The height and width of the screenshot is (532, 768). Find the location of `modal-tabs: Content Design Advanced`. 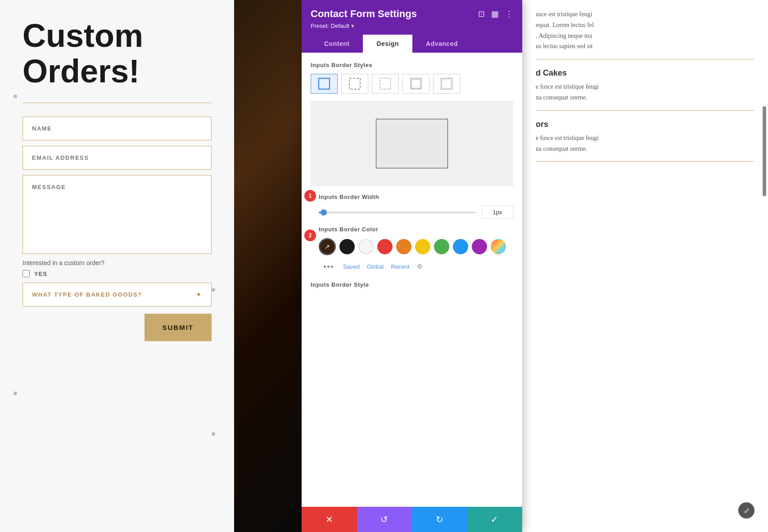

modal-tabs: Content Design Advanced is located at coordinates (412, 44).